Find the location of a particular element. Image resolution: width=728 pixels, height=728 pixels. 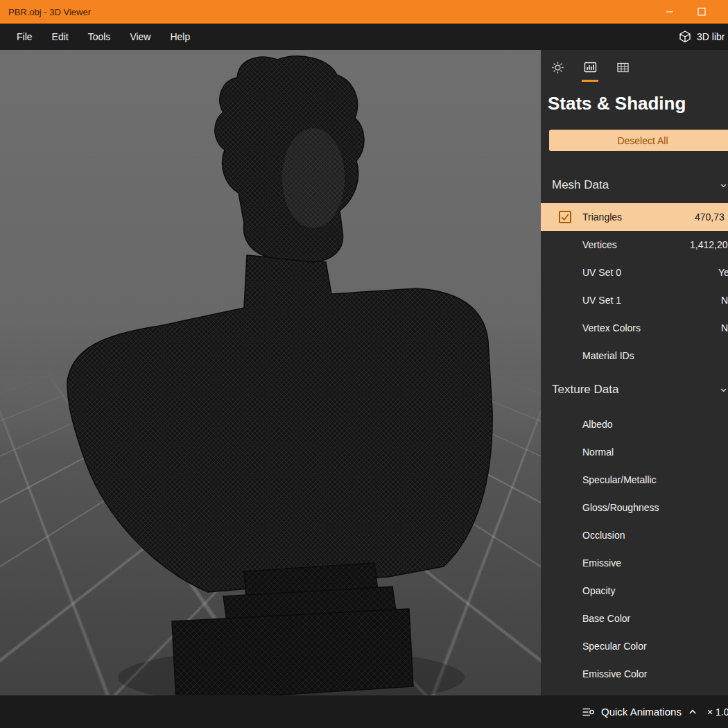

row-vertices: Vertices 1,412,20 is located at coordinates (634, 245).